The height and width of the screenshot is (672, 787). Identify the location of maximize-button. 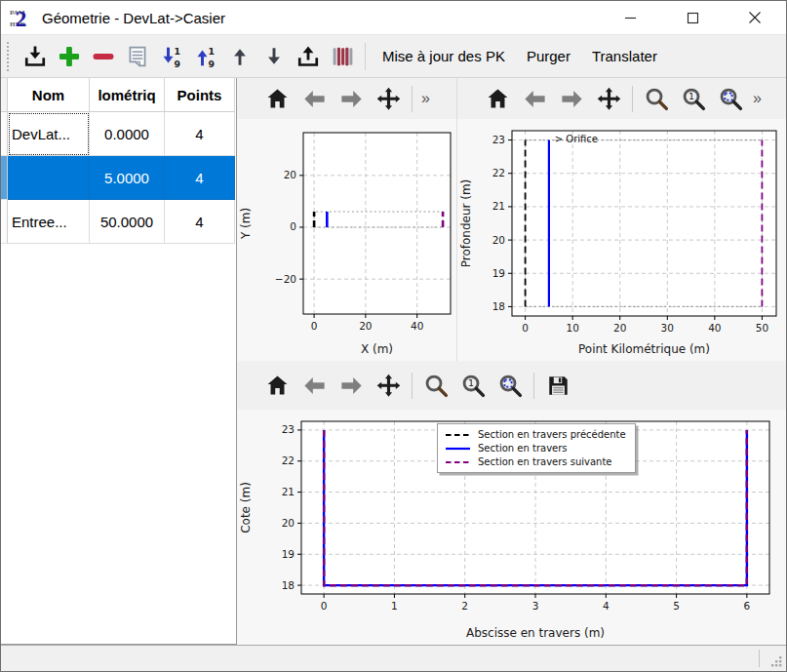
(692, 18).